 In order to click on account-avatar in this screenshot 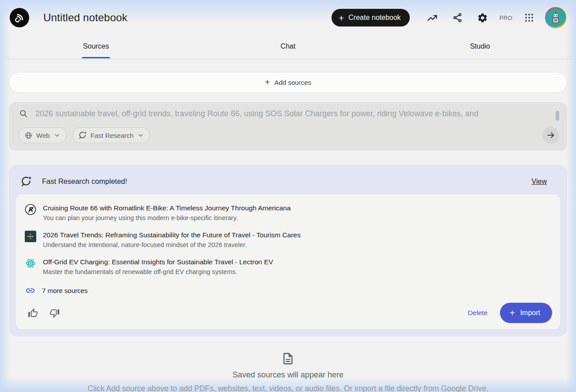, I will do `click(556, 18)`.